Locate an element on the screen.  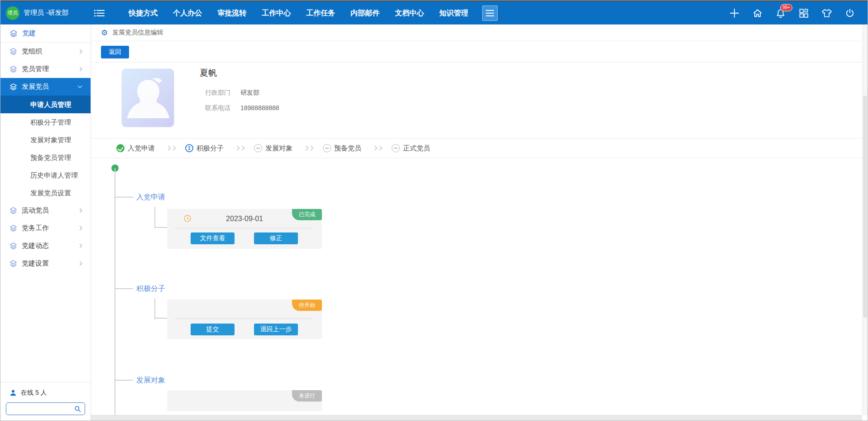
stage-title-activist: 积极分子 is located at coordinates (151, 289).